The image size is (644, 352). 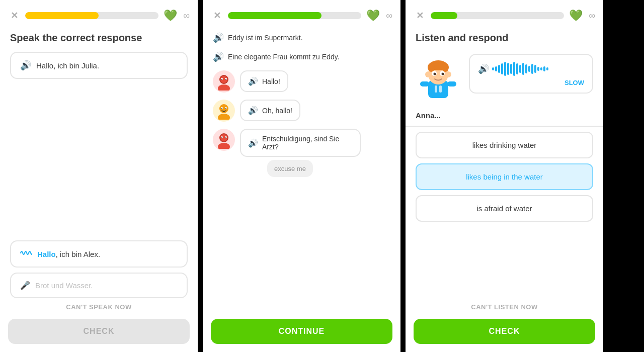 I want to click on panel3-title: Listen and respond, so click(x=504, y=38).